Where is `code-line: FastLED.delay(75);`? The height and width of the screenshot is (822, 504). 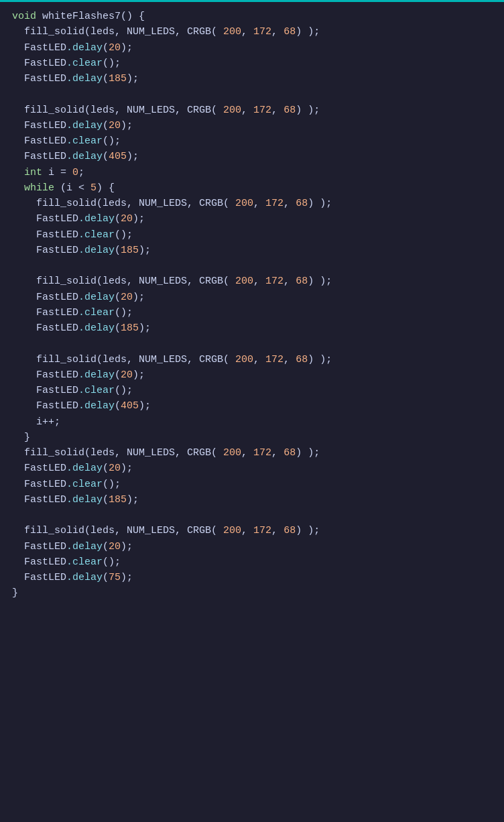
code-line: FastLED.delay(75); is located at coordinates (252, 578).